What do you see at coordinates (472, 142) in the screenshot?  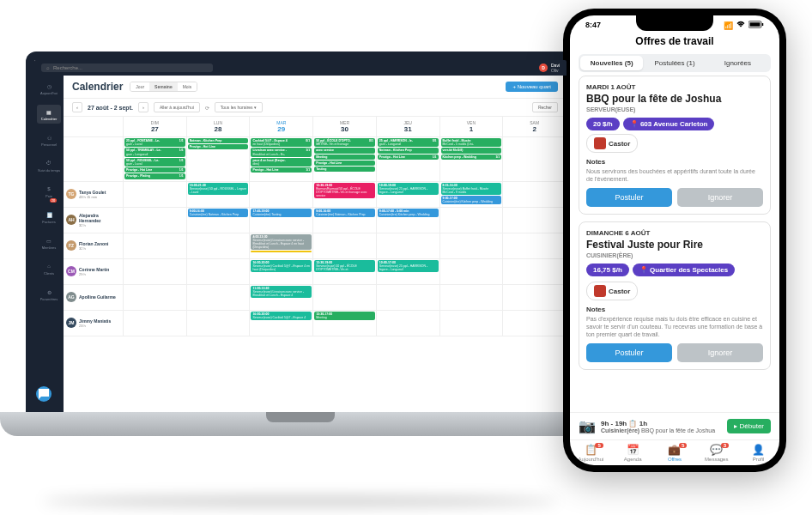 I see `calendar-event: Buffet froid - MuséeMcCord - 5 molds (Un…` at bounding box center [472, 142].